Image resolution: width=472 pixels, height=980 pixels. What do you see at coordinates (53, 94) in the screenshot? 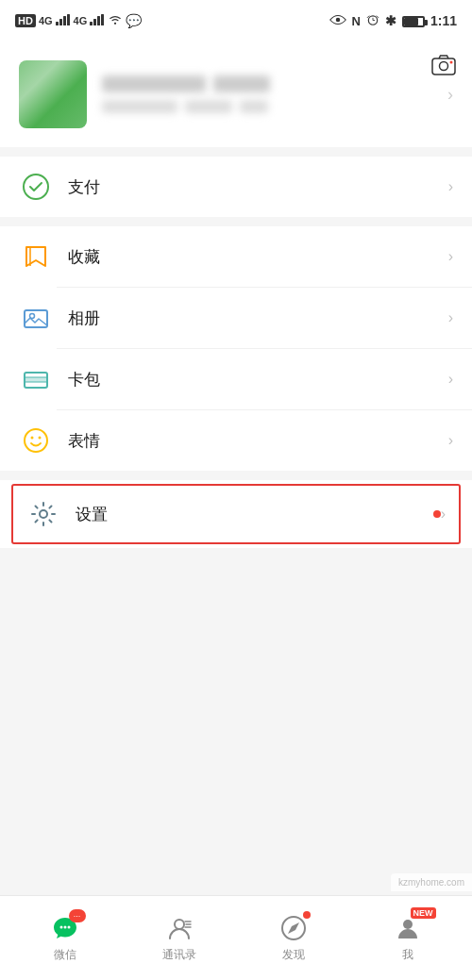
I see `avatar-image` at bounding box center [53, 94].